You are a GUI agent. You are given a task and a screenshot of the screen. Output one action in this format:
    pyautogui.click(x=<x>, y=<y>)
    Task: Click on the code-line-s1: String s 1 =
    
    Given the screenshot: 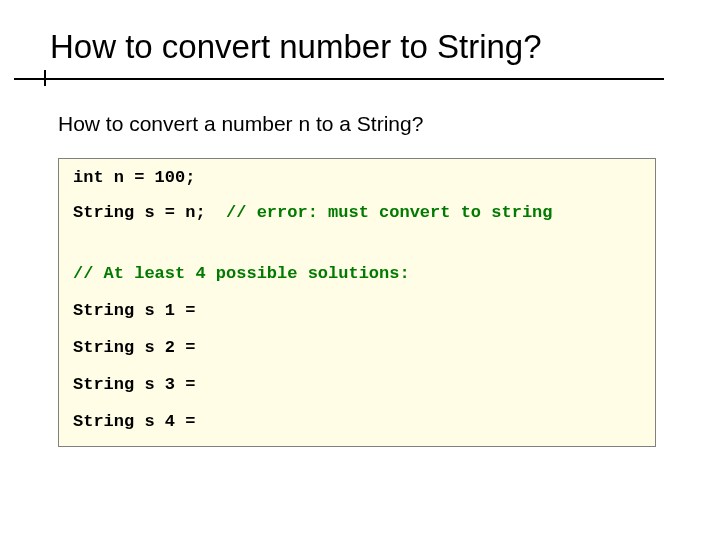 What is the action you would take?
    pyautogui.click(x=357, y=310)
    